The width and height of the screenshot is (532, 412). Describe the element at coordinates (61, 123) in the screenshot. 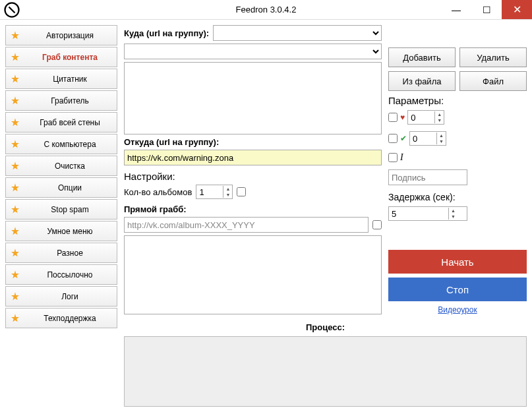

I see `sidebar-item-4: Граб всей стены` at that location.